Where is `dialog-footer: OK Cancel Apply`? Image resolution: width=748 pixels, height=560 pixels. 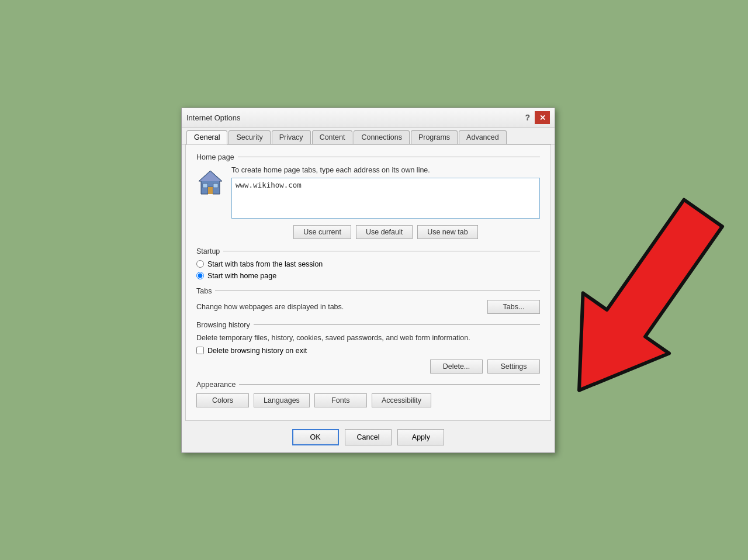 dialog-footer: OK Cancel Apply is located at coordinates (368, 438).